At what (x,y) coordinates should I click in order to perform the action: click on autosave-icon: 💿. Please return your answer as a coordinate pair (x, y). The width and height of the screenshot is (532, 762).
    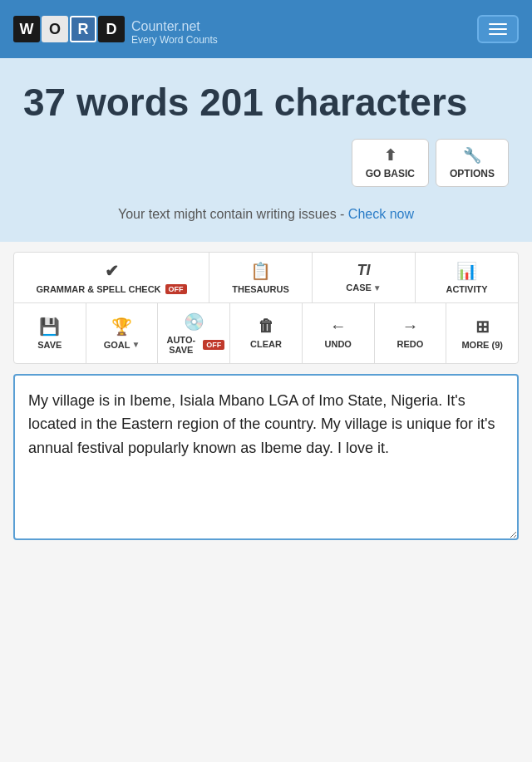
    Looking at the image, I should click on (195, 322).